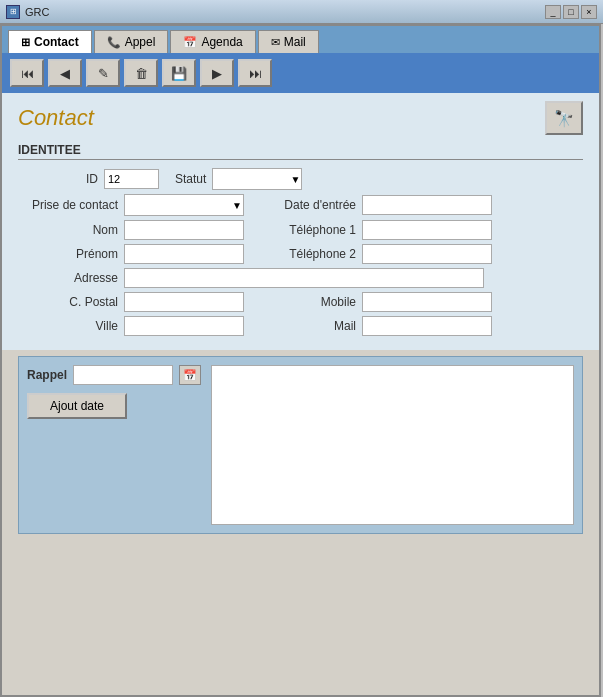  Describe the element at coordinates (123, 375) in the screenshot. I see `rappel-date-input` at that location.